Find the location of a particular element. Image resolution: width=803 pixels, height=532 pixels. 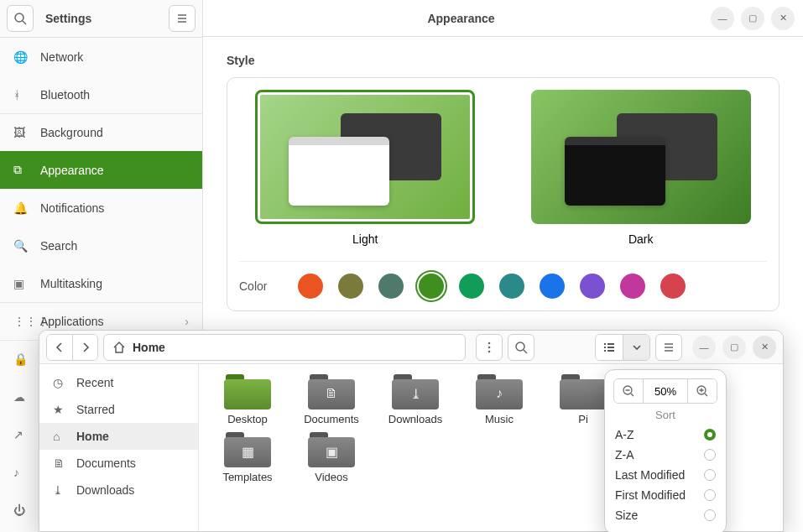

folder-downloads: ⤓Downloads is located at coordinates (415, 399).